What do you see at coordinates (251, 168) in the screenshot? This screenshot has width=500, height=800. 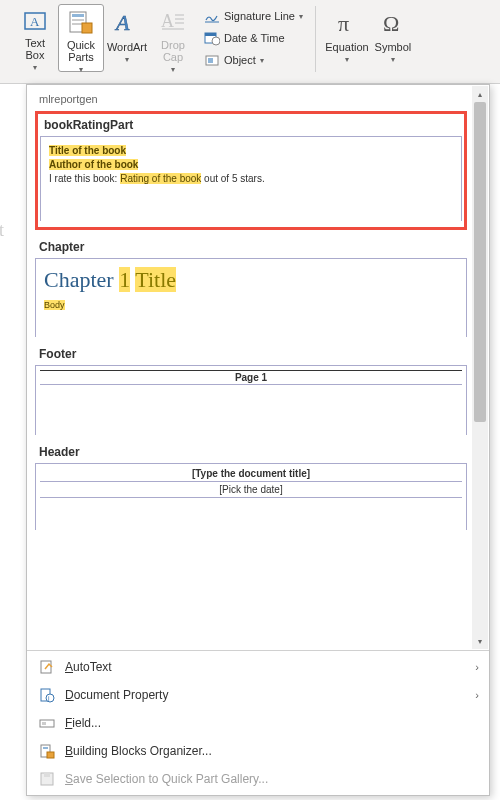 I see `gallery-entry-bookrating: bookRatingPart Title of the book Author …` at bounding box center [251, 168].